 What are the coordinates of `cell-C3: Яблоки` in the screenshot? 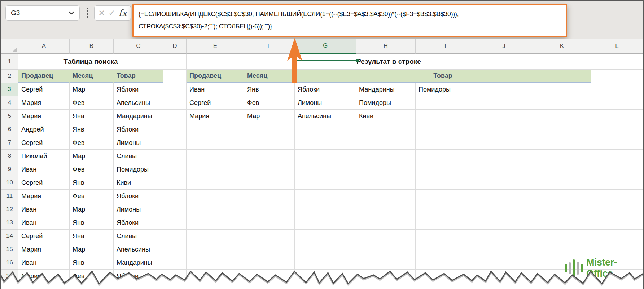 It's located at (139, 89).